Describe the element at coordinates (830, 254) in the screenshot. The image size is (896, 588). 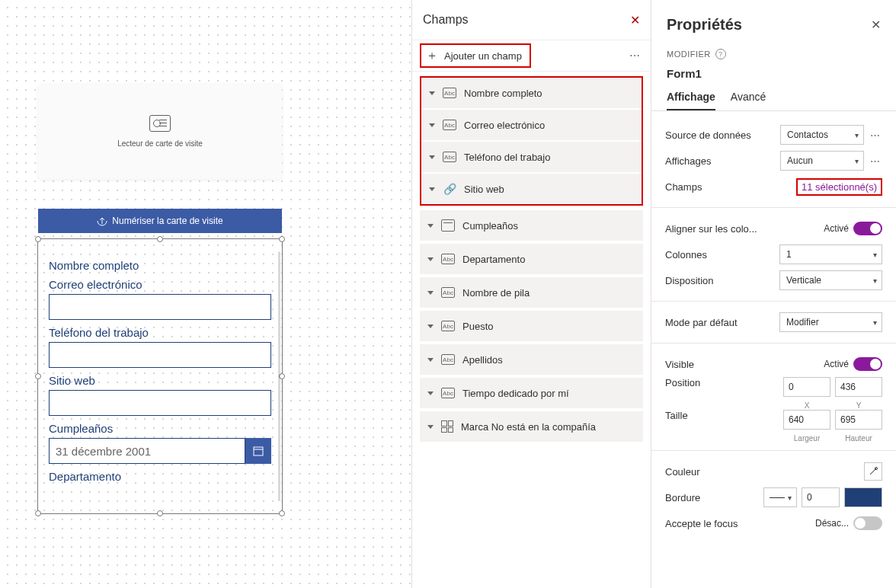
I see `columns-select: 1 ▾` at that location.